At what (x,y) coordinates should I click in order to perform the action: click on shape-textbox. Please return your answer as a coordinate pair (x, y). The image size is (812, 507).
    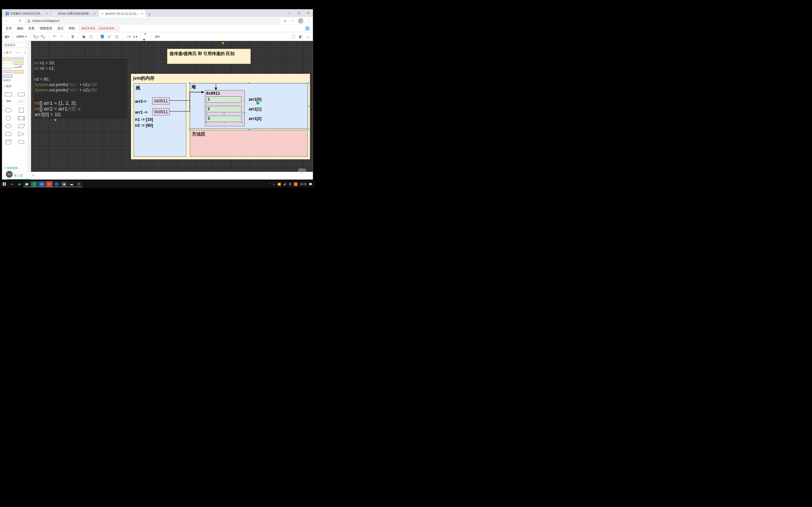
    Looking at the image, I should click on (21, 103).